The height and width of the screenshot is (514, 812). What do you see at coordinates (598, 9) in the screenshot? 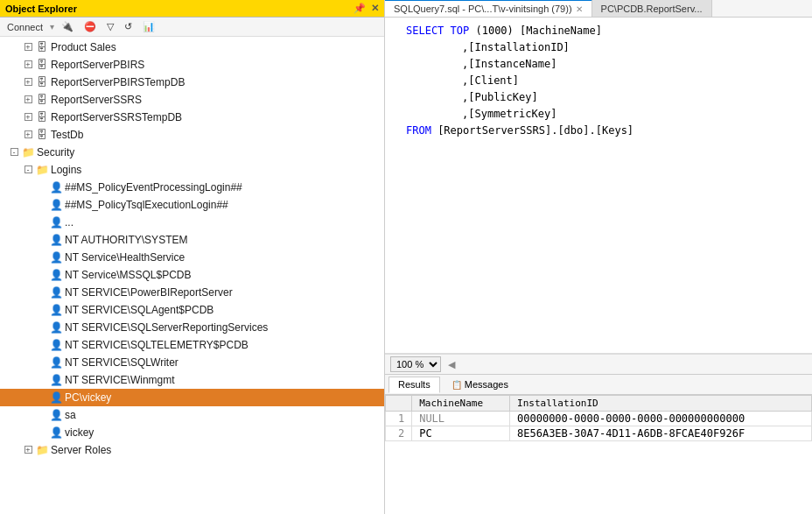
I see `tab-bar: SQLQuery7.sql - PC\...T\v-vinitsingh (79…` at bounding box center [598, 9].